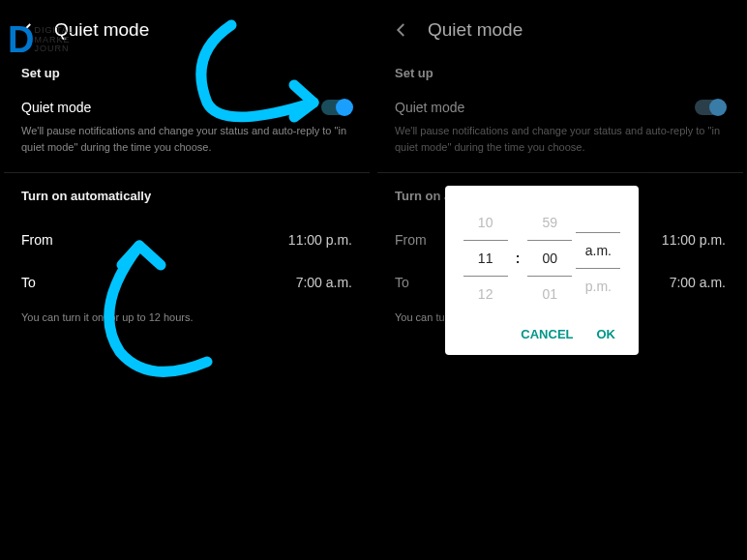 The width and height of the screenshot is (747, 560). I want to click on quiet-mode-toggle, so click(337, 107).